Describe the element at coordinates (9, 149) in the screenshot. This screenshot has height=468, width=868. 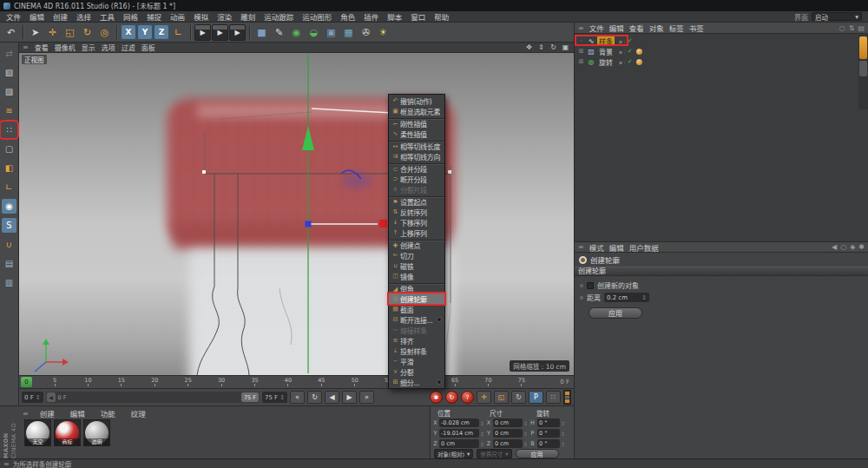
I see `edges-mode-icon: ▢` at that location.